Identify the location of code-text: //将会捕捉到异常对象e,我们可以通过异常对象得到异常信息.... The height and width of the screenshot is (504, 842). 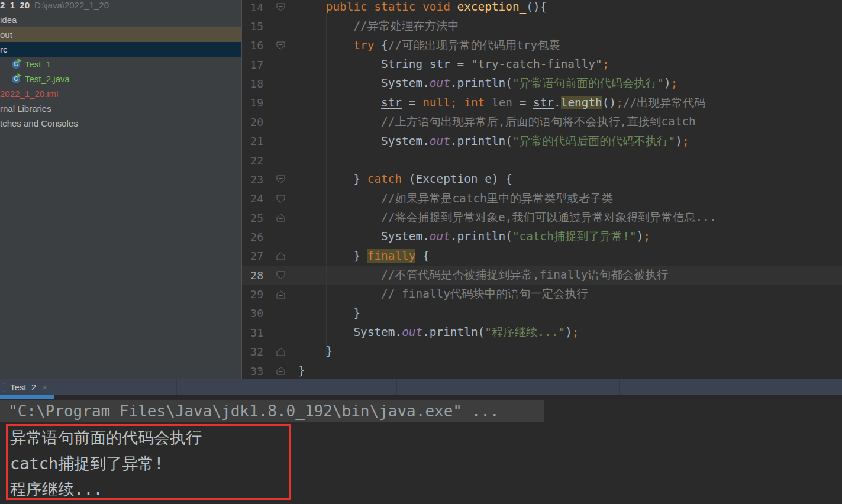
(508, 218).